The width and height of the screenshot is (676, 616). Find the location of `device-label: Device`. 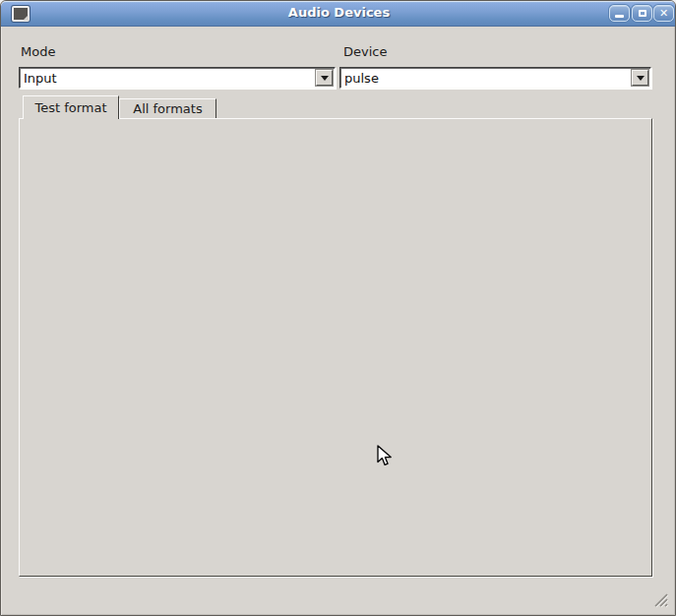

device-label: Device is located at coordinates (365, 51).